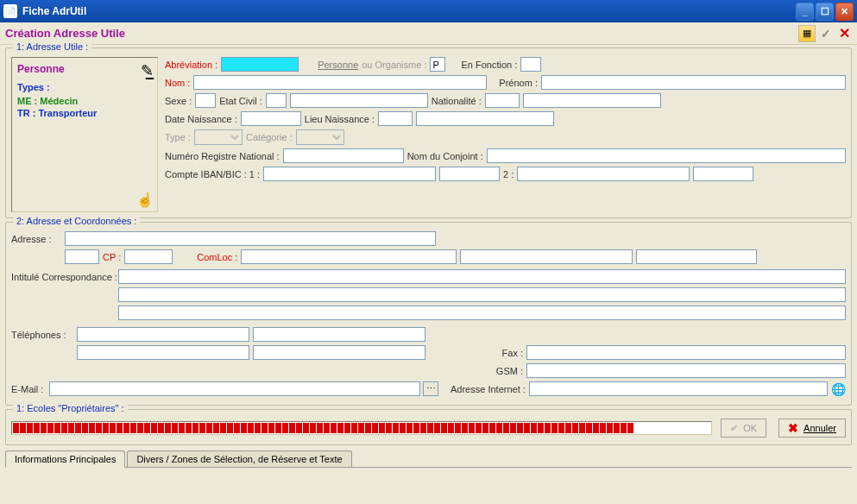  Describe the element at coordinates (844, 12) in the screenshot. I see `close-button: ✕` at that location.